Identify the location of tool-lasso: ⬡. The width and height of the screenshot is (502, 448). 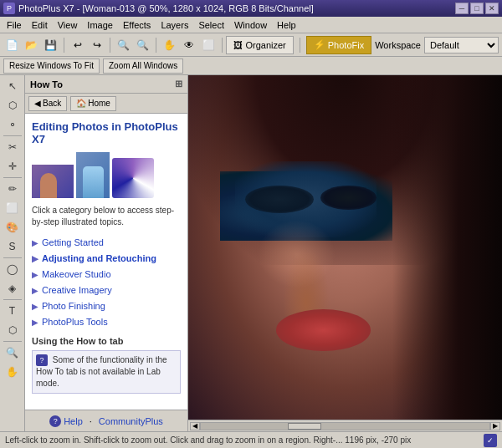
(13, 105).